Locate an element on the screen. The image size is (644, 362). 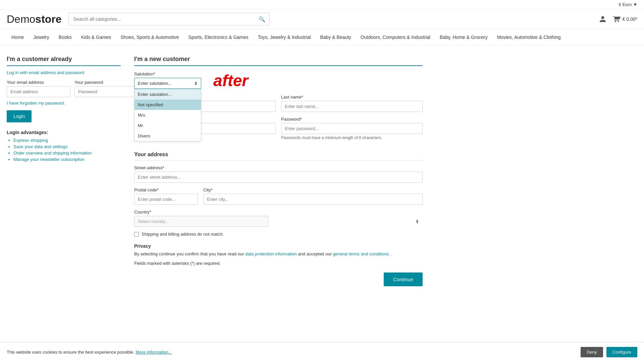
privacy-text-before: By selecting continue you confirm that y… is located at coordinates (190, 254).